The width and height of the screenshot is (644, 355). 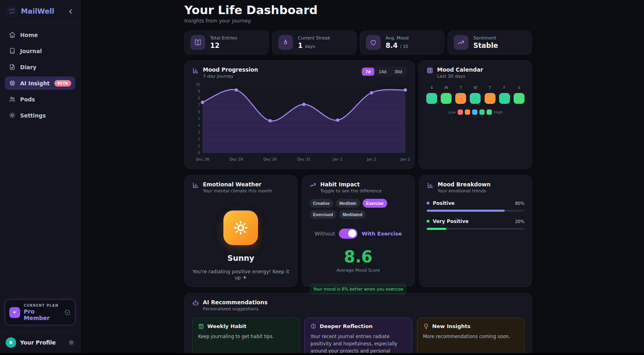 I want to click on sidebar-item-label: AI Insight, so click(x=35, y=83).